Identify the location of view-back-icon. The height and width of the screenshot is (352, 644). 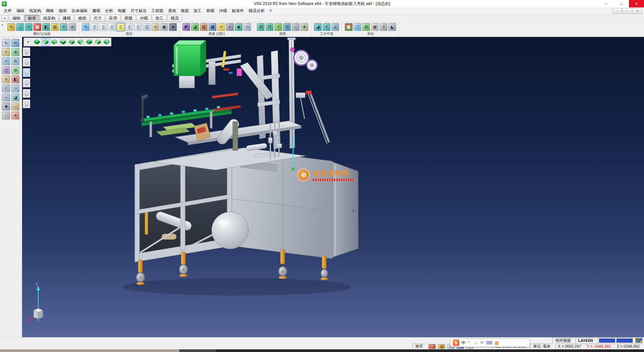
(63, 42).